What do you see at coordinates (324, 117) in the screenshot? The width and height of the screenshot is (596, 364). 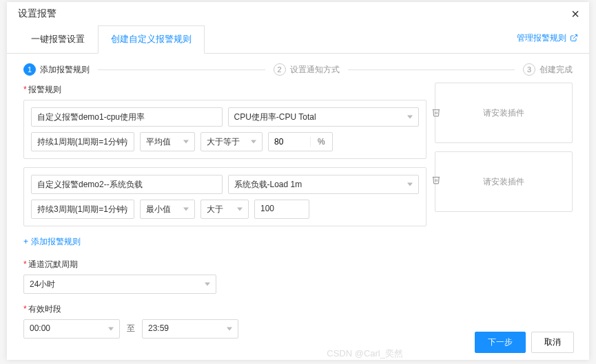 I see `metric-select: CPU使用率-CPU Total` at bounding box center [324, 117].